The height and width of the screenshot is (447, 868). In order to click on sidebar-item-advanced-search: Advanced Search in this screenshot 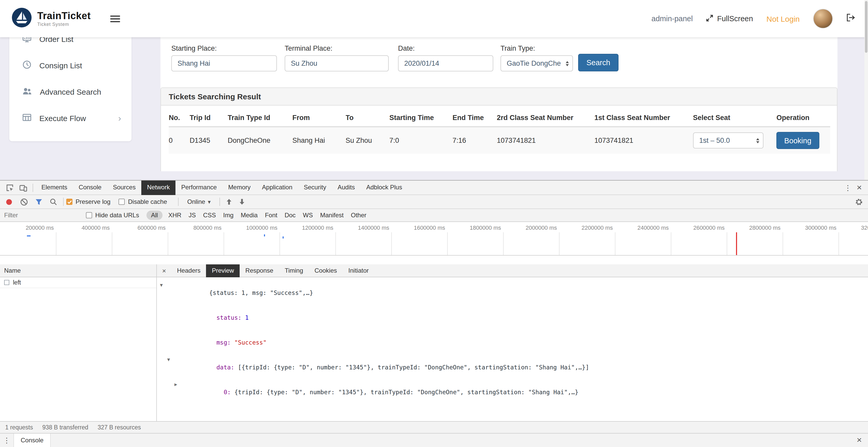, I will do `click(70, 92)`.